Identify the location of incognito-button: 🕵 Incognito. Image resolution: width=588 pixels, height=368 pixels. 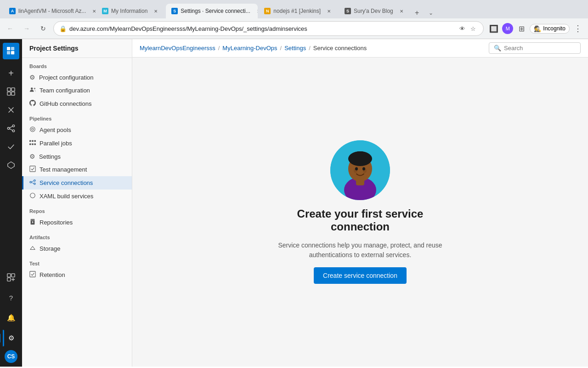
(549, 29).